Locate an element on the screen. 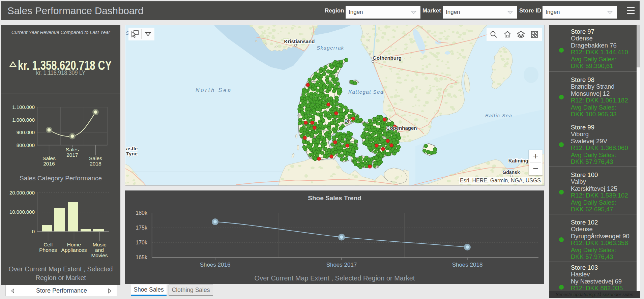  svg-text: Tyne is located at coordinates (132, 154).